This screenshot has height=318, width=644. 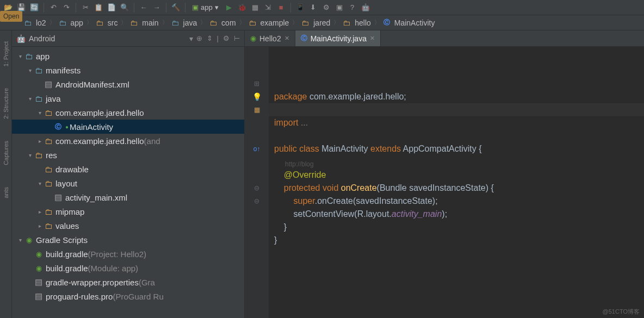 I want to click on fold-icon: ⊞, so click(x=257, y=84).